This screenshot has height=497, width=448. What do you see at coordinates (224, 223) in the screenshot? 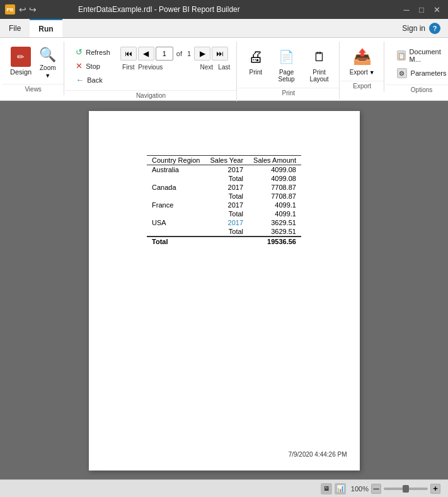
I see `table-row: USA 2017 3629.51` at bounding box center [224, 223].